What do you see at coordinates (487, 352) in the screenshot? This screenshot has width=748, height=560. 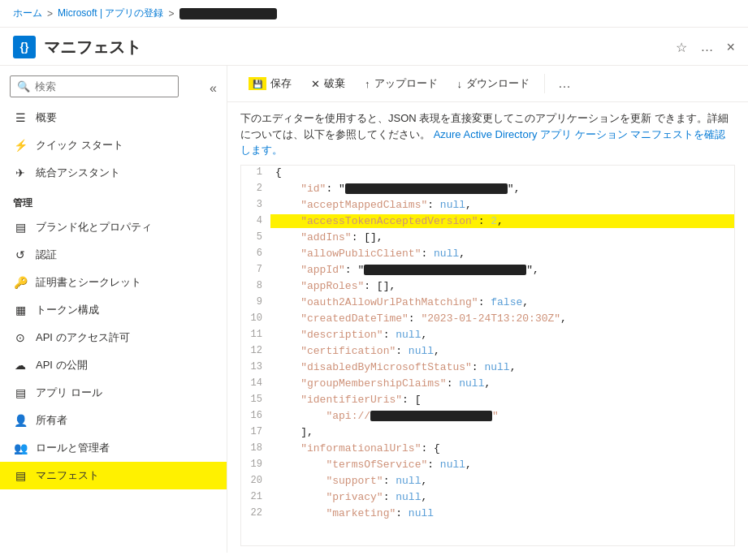 I see `code-line-12: 12 "certification": null,` at bounding box center [487, 352].